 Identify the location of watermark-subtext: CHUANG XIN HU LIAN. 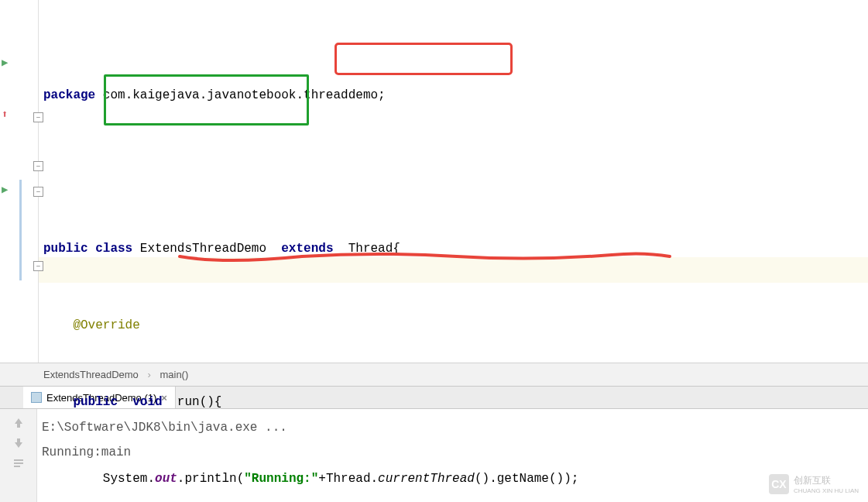
(826, 491).